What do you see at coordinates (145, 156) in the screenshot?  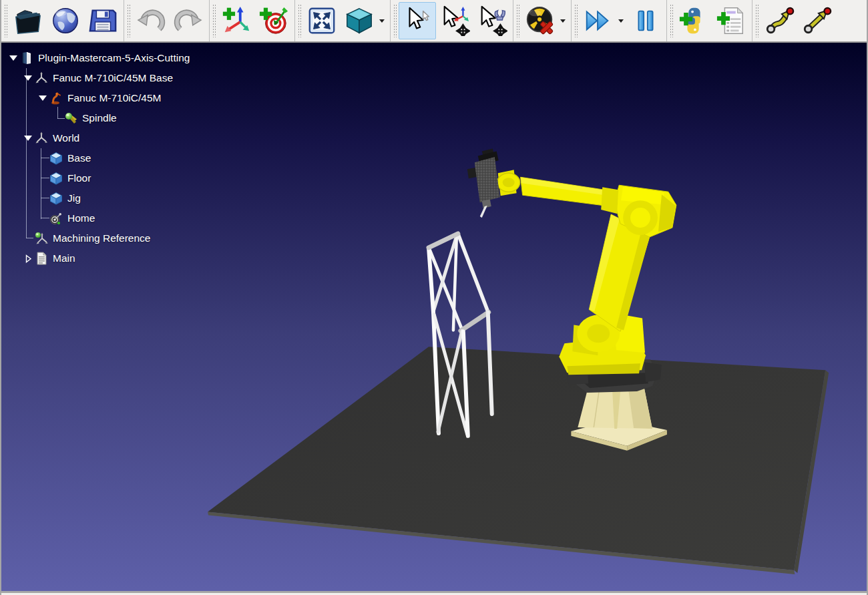 I see `station-tree: Plugin-Mastercam-5-Axis-CuttingFanuc M-7…` at bounding box center [145, 156].